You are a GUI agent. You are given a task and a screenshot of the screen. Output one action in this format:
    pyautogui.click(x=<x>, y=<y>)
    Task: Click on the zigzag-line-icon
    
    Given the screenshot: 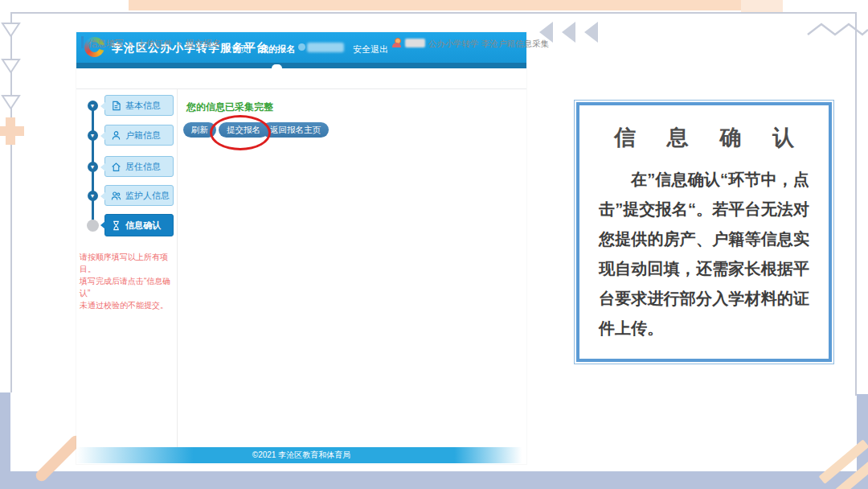 What is the action you would take?
    pyautogui.click(x=837, y=30)
    